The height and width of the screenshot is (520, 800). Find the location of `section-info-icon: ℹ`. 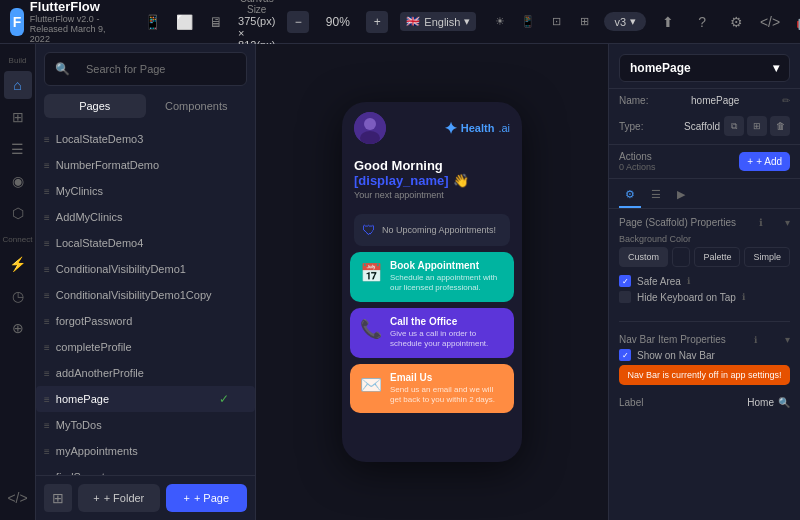

section-info-icon: ℹ is located at coordinates (761, 222).